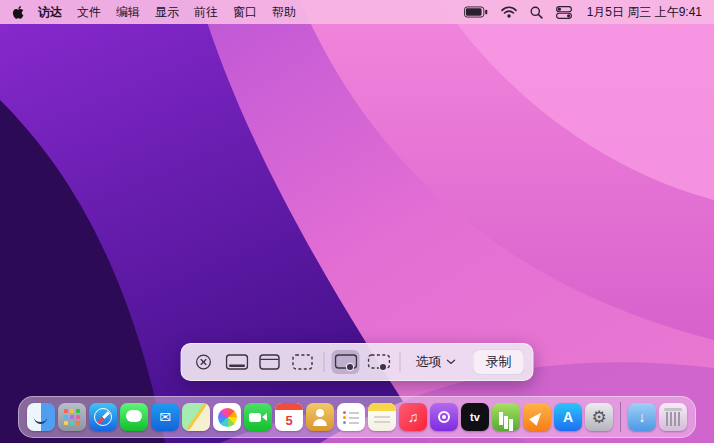 Image resolution: width=714 pixels, height=443 pixels. What do you see at coordinates (346, 362) in the screenshot?
I see `record-entire-screen-button` at bounding box center [346, 362].